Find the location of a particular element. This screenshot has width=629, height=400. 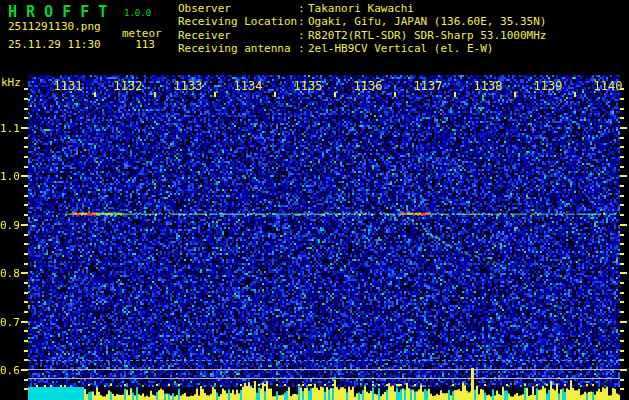

app-version: 1.0.0 is located at coordinates (138, 13).